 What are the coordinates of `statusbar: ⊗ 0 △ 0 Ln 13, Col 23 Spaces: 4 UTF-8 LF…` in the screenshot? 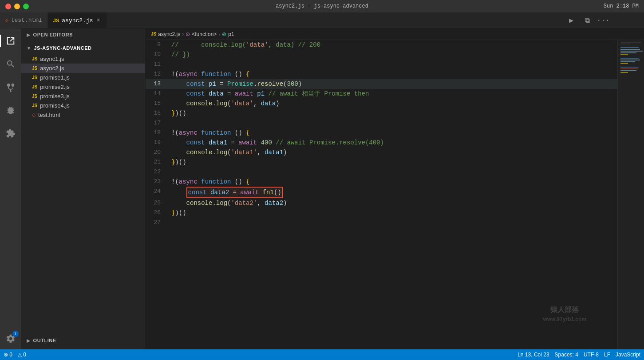 It's located at (322, 355).